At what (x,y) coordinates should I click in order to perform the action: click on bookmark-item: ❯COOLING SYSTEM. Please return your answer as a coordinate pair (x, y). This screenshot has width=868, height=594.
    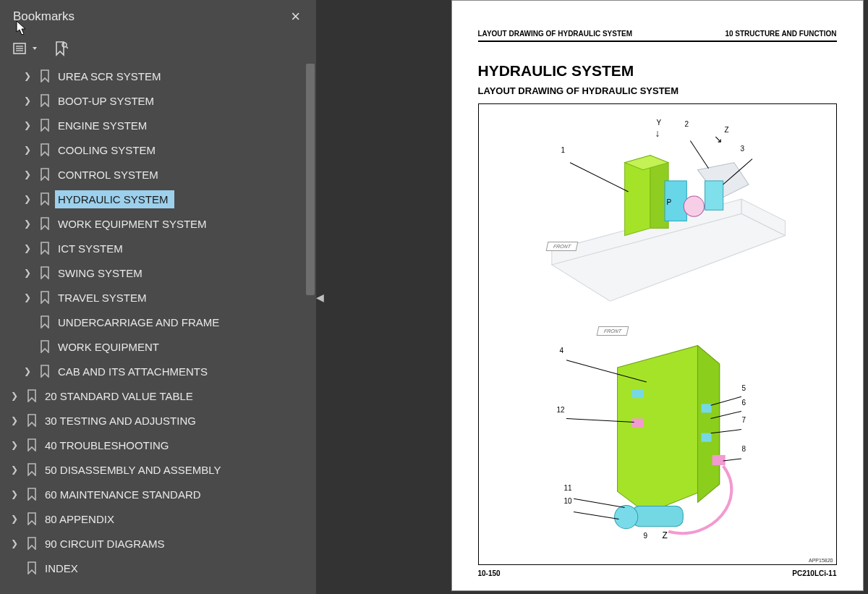
    Looking at the image, I should click on (156, 150).